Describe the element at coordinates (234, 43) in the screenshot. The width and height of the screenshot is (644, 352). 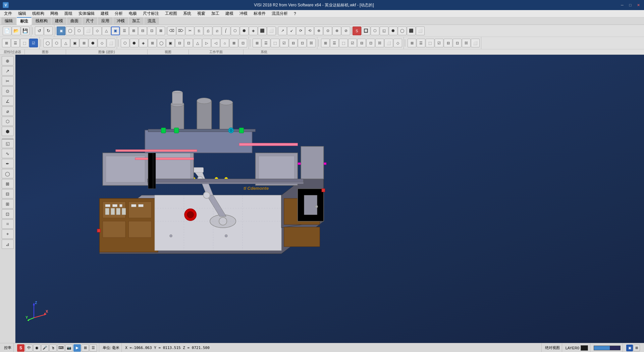
I see `tb2-img-13: ⊠` at that location.